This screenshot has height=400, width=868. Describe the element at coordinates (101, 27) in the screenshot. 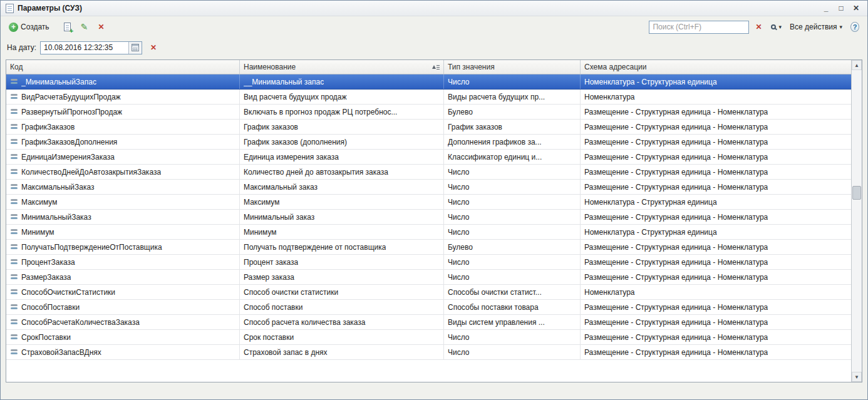

I see `delete-button: ✕` at that location.